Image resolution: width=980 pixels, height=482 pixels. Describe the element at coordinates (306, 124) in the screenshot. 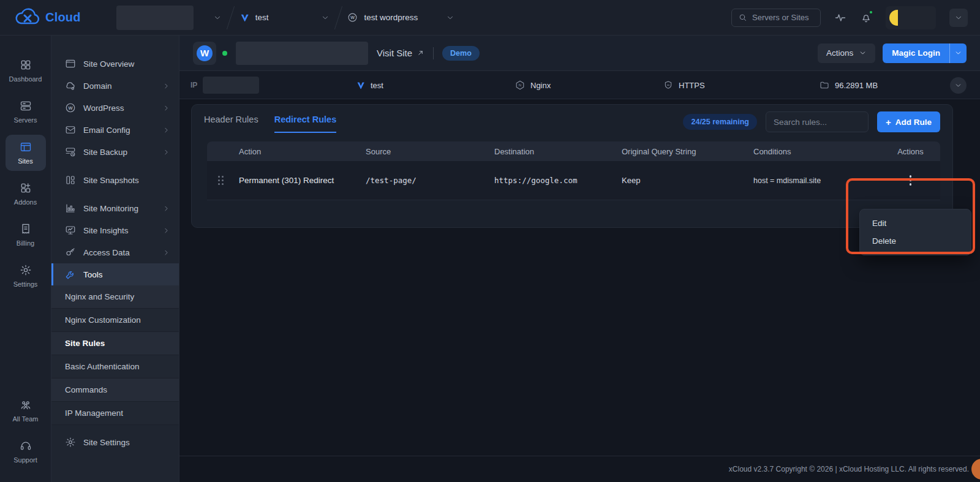

I see `tab-redirect-rules: Redirect Rules` at that location.